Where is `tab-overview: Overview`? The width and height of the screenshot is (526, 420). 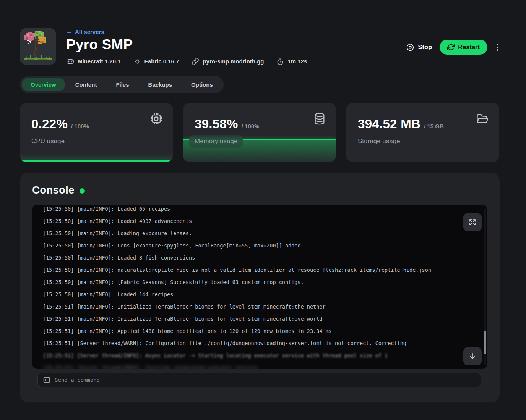 tab-overview: Overview is located at coordinates (44, 85).